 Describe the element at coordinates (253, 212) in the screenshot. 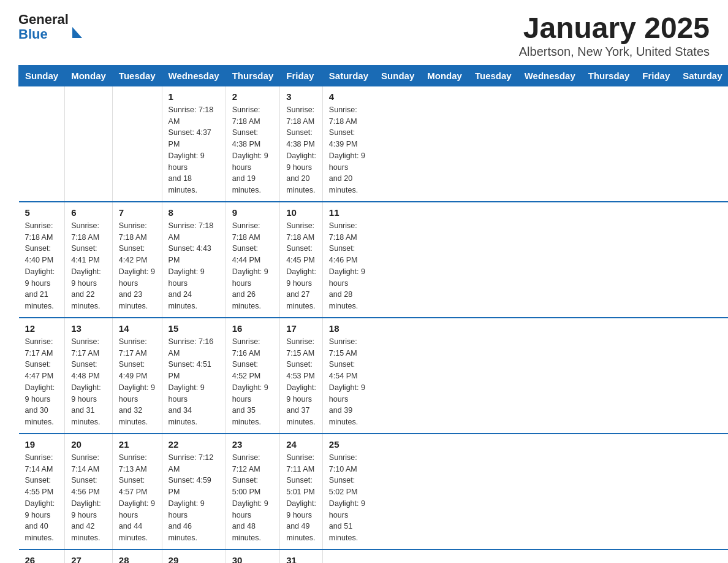

I see `day-number: 9` at that location.